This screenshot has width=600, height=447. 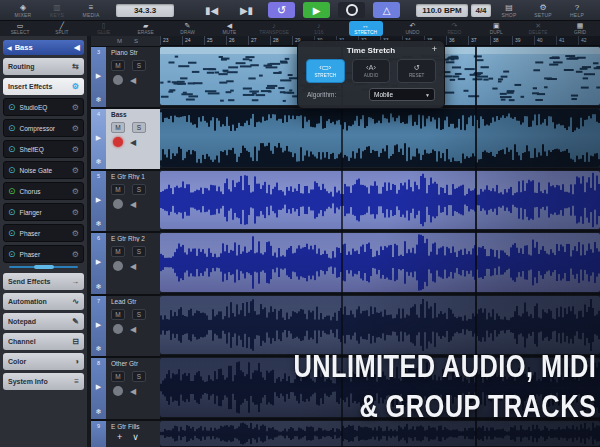 I want to click on media-button: ≡ MEDIA, so click(x=91, y=10).